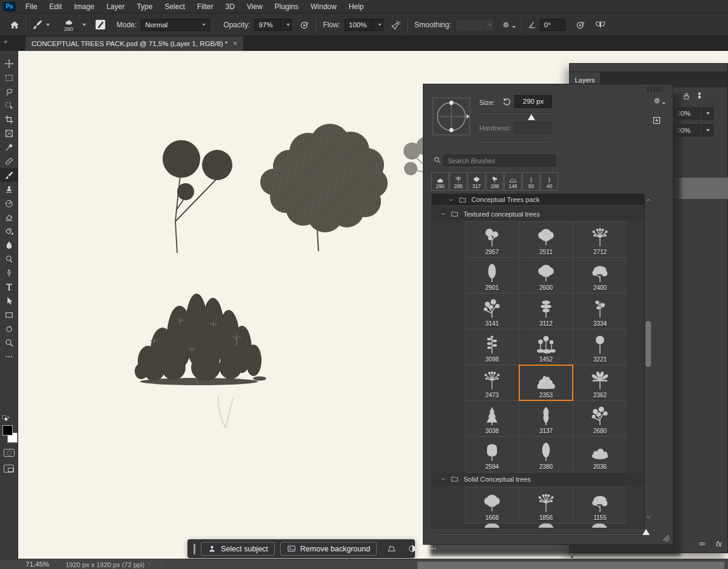 The width and height of the screenshot is (728, 569). I want to click on brush-preset-picker: 290, so click(69, 24).